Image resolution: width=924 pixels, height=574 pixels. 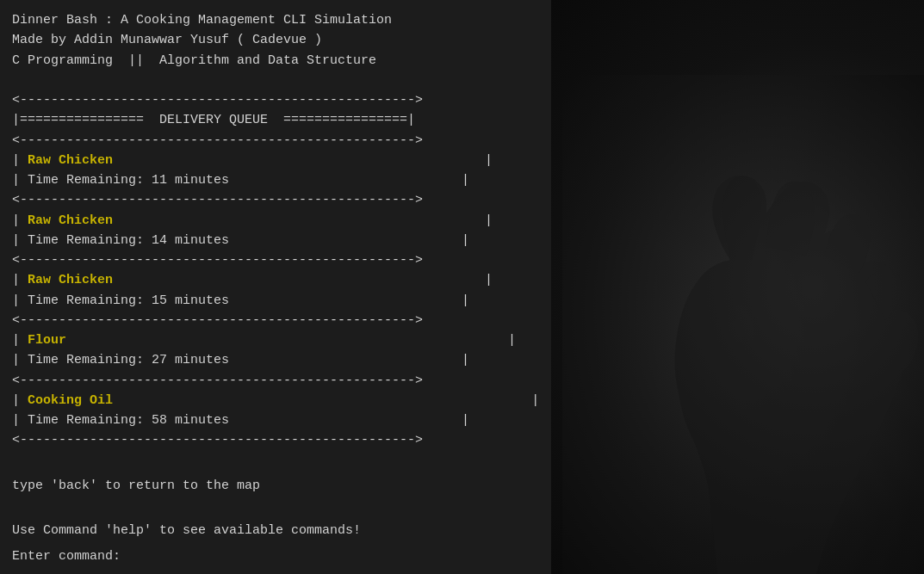 I want to click on pipe-left-t2: |, so click(x=20, y=241).